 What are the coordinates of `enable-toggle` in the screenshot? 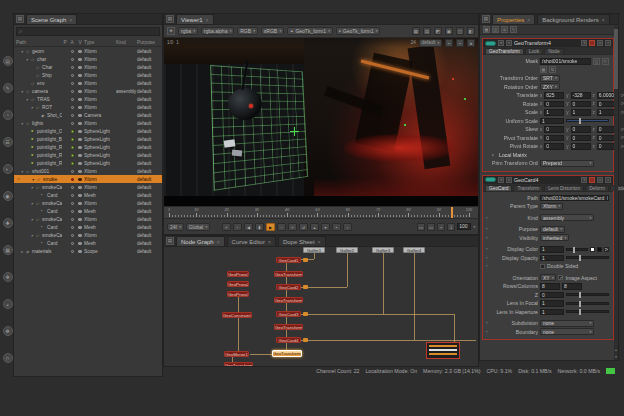 It's located at (490, 44).